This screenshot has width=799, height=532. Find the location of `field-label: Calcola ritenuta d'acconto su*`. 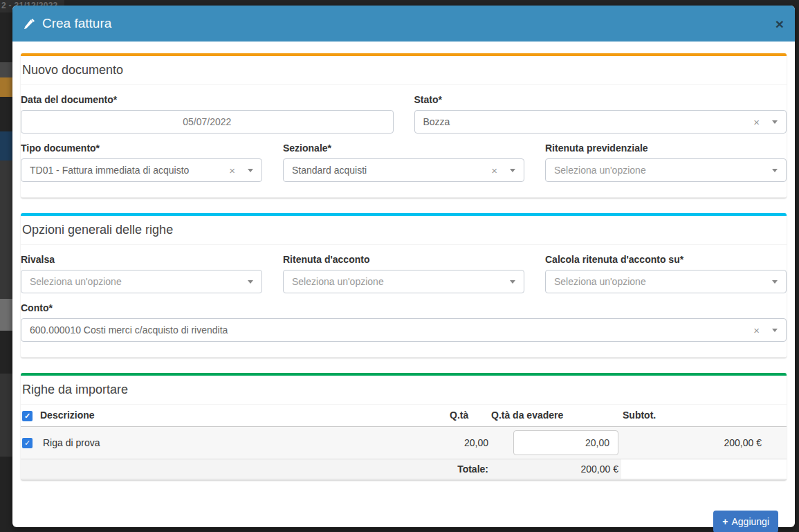

field-label: Calcola ritenuta d'acconto su* is located at coordinates (665, 259).